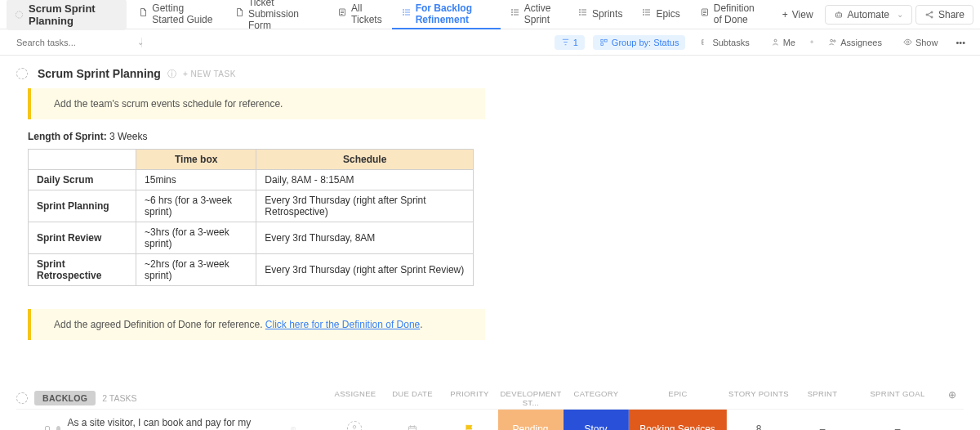 The width and height of the screenshot is (980, 430). What do you see at coordinates (140, 43) in the screenshot?
I see `search-dropdown-icon: ⌄` at bounding box center [140, 43].